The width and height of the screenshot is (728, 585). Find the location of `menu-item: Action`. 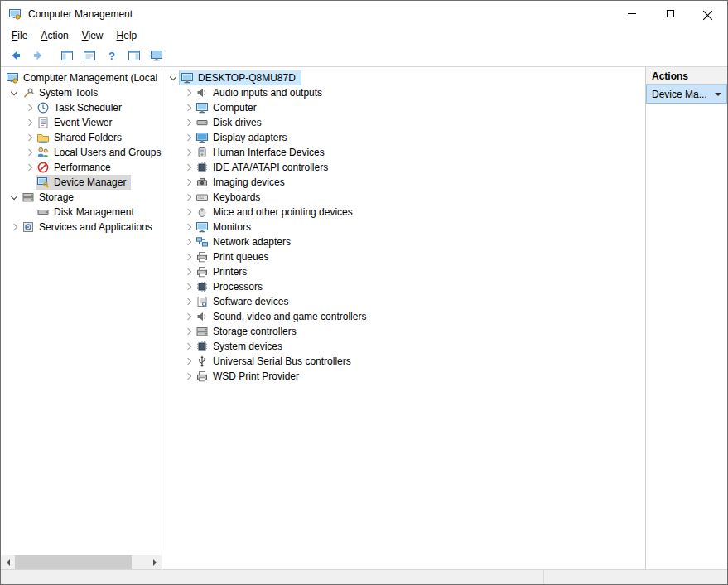

menu-item: Action is located at coordinates (55, 36).